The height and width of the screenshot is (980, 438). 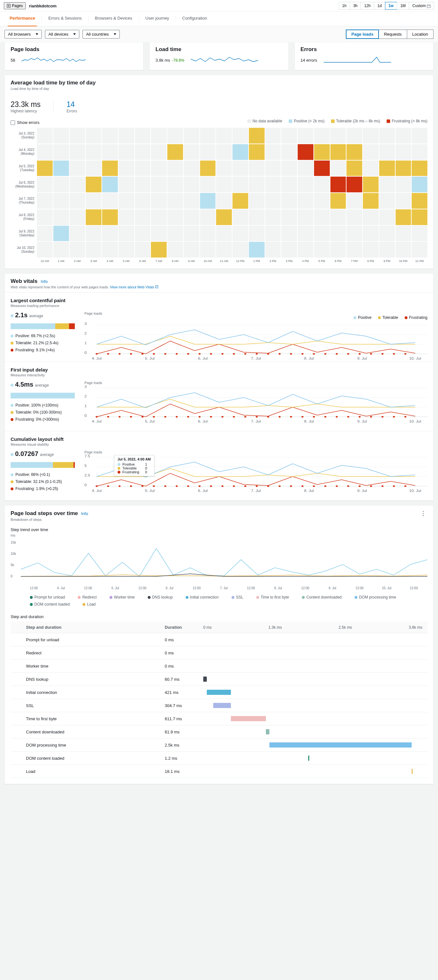 I want to click on kebab-menu-icon: ⋮, so click(x=423, y=514).